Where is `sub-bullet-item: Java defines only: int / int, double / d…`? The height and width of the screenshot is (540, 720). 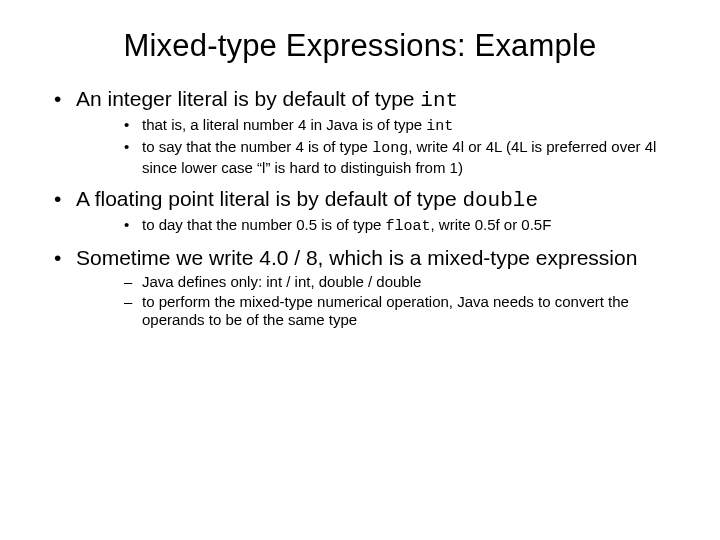
sub-bullet-item: Java defines only: int / int, double / d… is located at coordinates (402, 282).